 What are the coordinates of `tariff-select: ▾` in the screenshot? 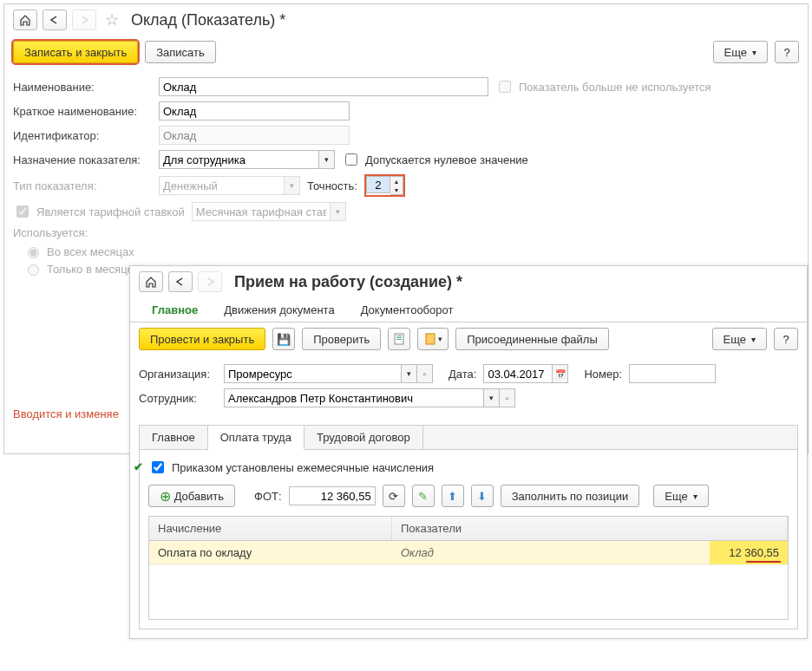 It's located at (269, 212).